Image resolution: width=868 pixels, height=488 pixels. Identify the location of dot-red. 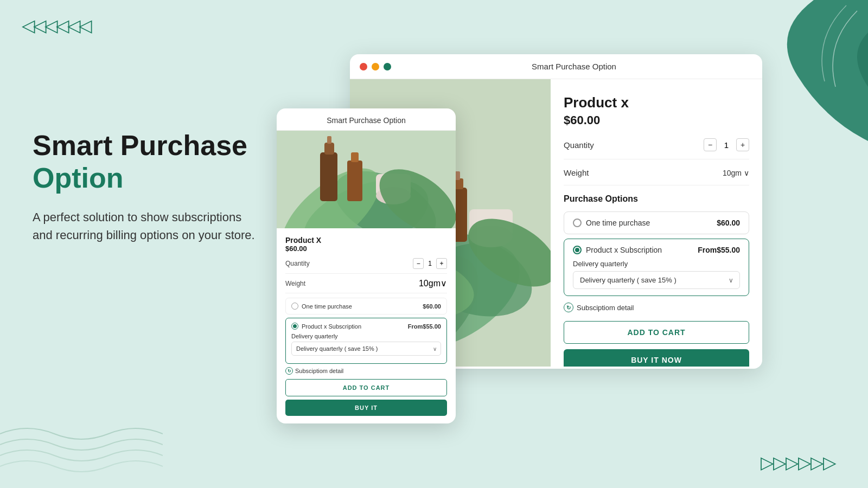
(363, 67).